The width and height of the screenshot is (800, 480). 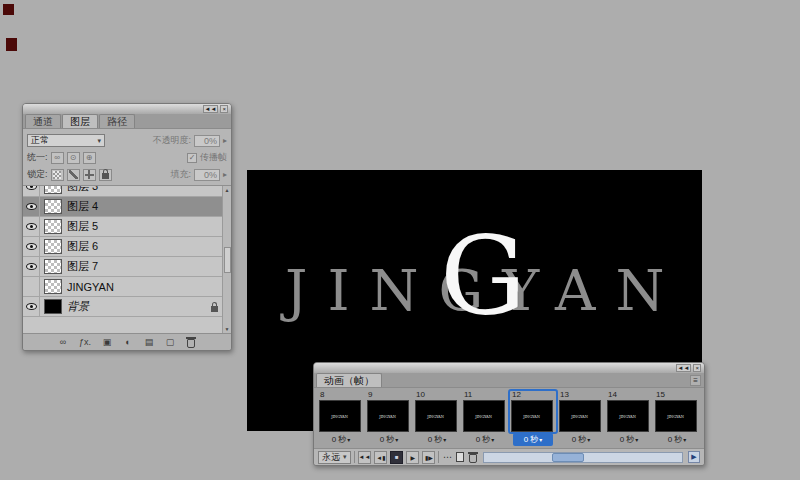 I want to click on frame-cell: 13 JINGYAN, so click(x=581, y=412).